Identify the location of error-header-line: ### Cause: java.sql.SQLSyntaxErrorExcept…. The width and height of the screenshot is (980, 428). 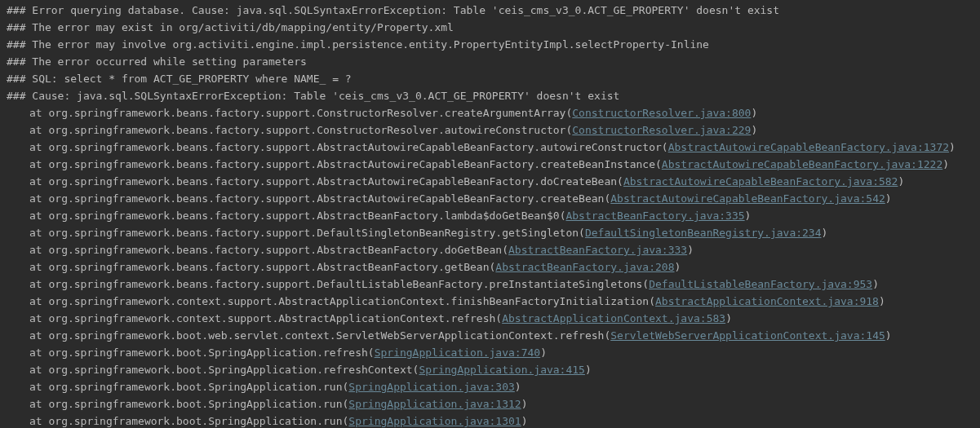
(490, 96).